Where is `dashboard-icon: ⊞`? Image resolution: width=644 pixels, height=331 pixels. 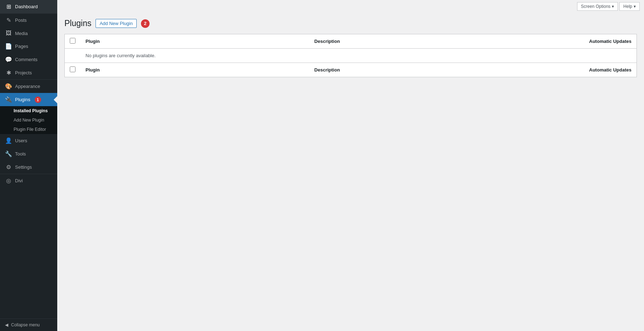 dashboard-icon: ⊞ is located at coordinates (9, 6).